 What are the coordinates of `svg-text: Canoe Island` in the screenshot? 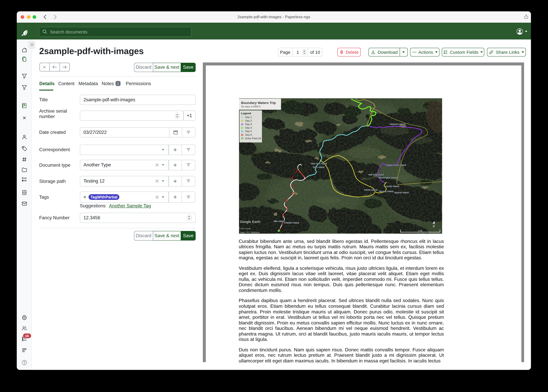 It's located at (371, 190).